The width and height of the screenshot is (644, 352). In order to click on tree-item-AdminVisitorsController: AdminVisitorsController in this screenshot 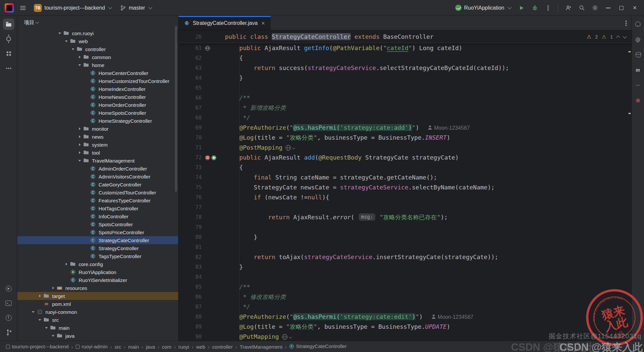, I will do `click(98, 176)`.